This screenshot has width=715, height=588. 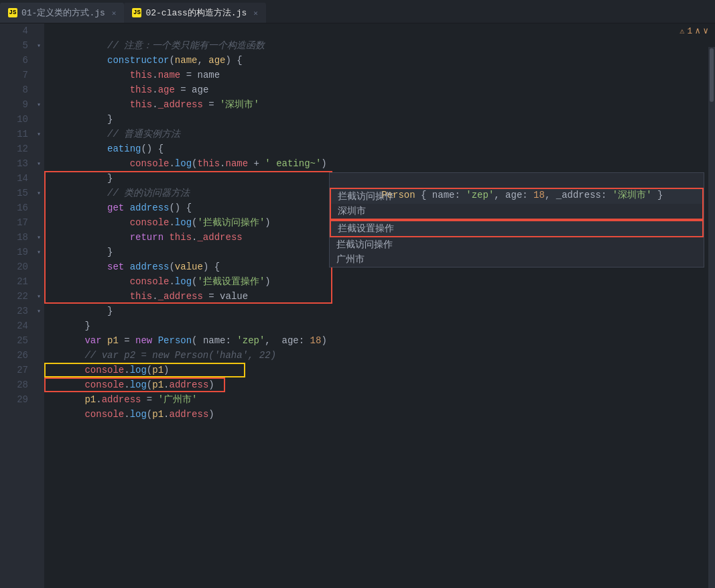 I want to click on code-line-7: this.age = age, so click(x=383, y=75).